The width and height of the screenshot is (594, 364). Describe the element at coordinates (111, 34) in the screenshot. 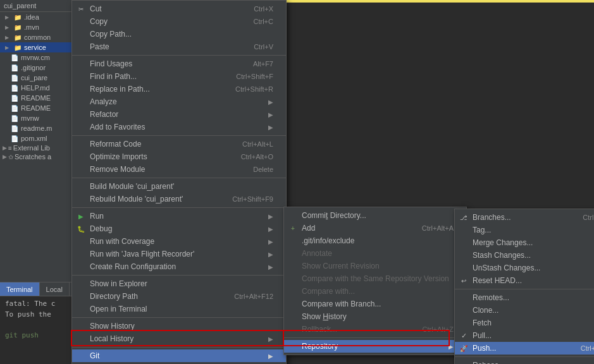

I see `menu-label-copy-path: Copy Path...` at that location.